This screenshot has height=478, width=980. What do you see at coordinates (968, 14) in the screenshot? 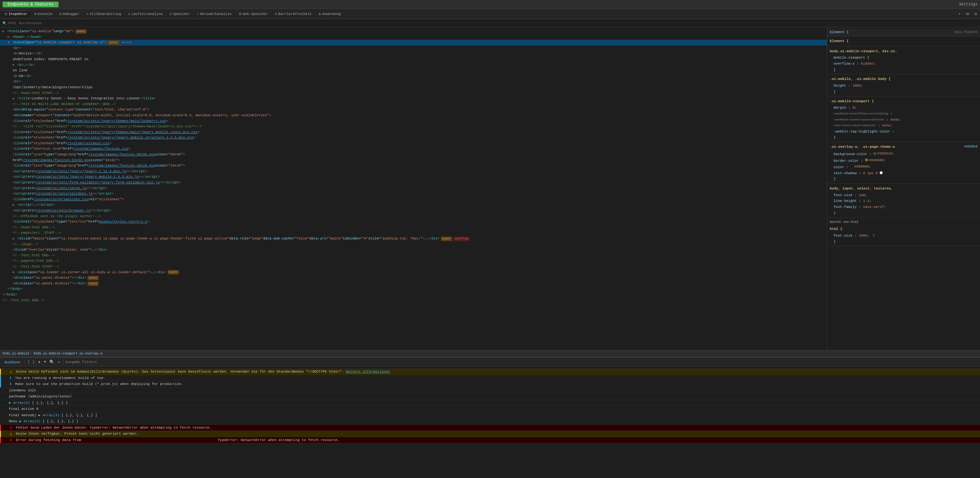
I see `more-tabs-icon: ≫` at bounding box center [968, 14].